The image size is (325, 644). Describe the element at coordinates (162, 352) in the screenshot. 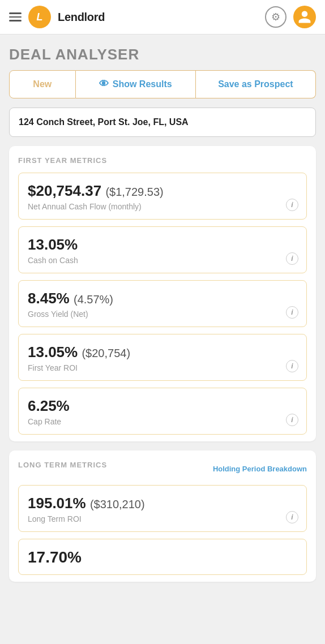

I see `metric-value-first-year-roi: 13.05% ($20,754)` at that location.